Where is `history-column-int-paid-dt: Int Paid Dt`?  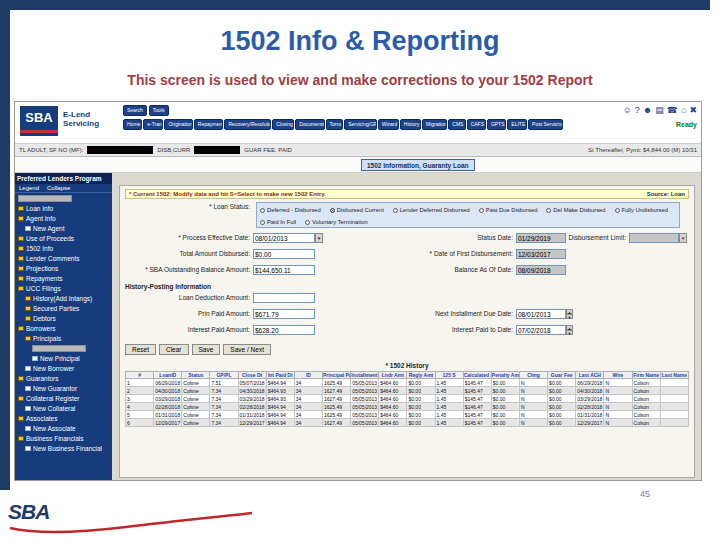
history-column-int-paid-dt: Int Paid Dt is located at coordinates (280, 376).